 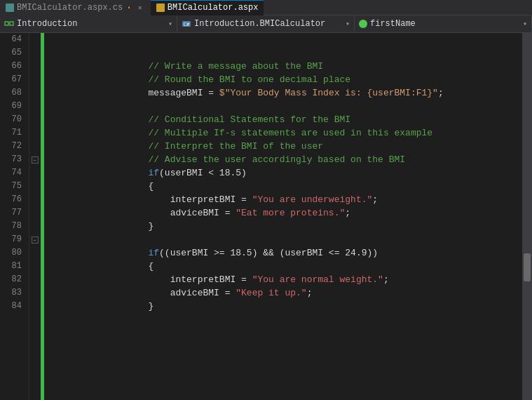 What do you see at coordinates (35, 240) in the screenshot?
I see `collapse-btn-79: −` at bounding box center [35, 240].